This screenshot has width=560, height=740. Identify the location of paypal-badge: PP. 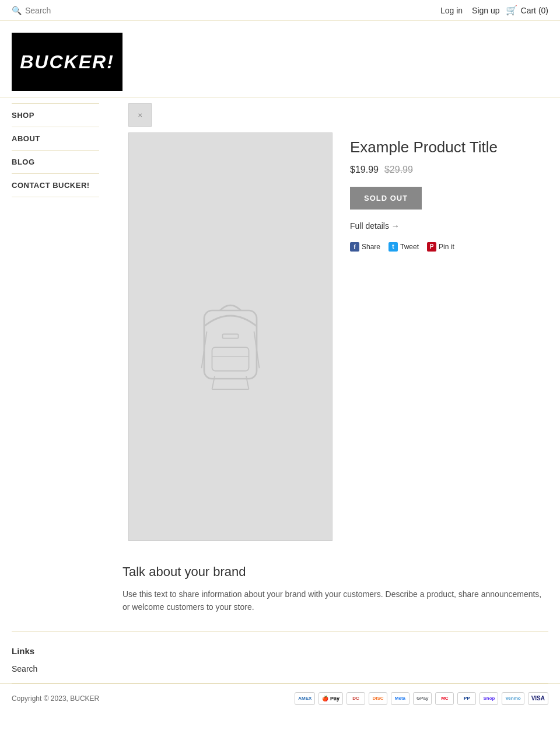
(467, 699).